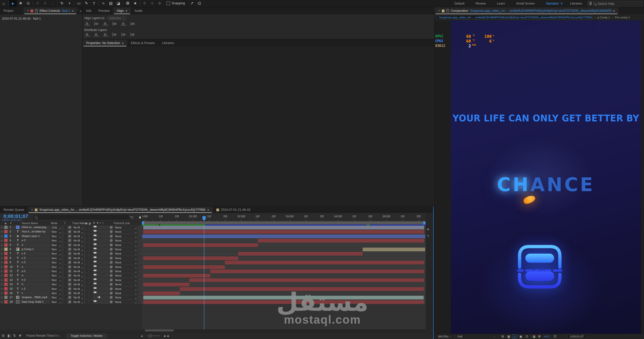 The width and height of the screenshot is (644, 339). I want to click on layer-name: OIG4-re...eview.png, so click(34, 227).